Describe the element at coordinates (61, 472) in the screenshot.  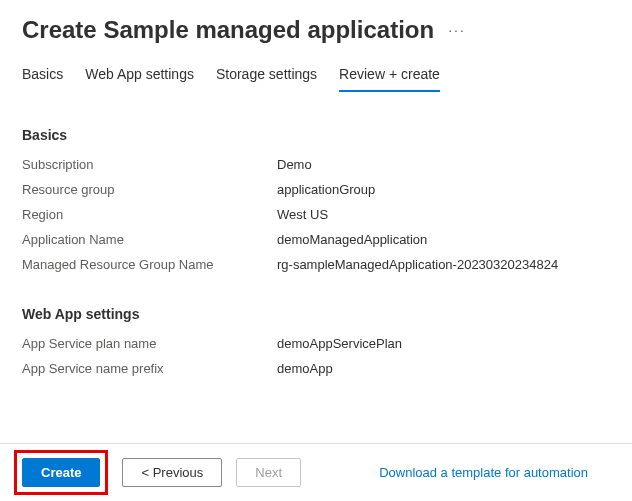
I see `create-button: Create` at that location.